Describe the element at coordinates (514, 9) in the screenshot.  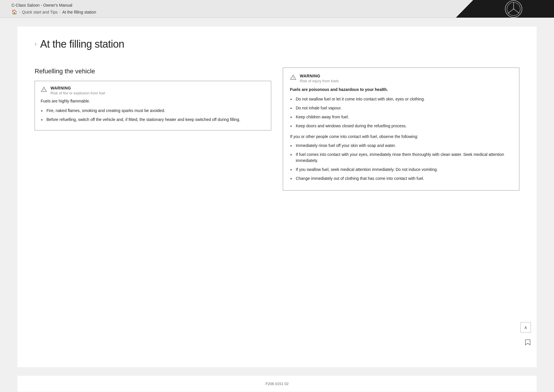
I see `mercedes-star-icon` at that location.